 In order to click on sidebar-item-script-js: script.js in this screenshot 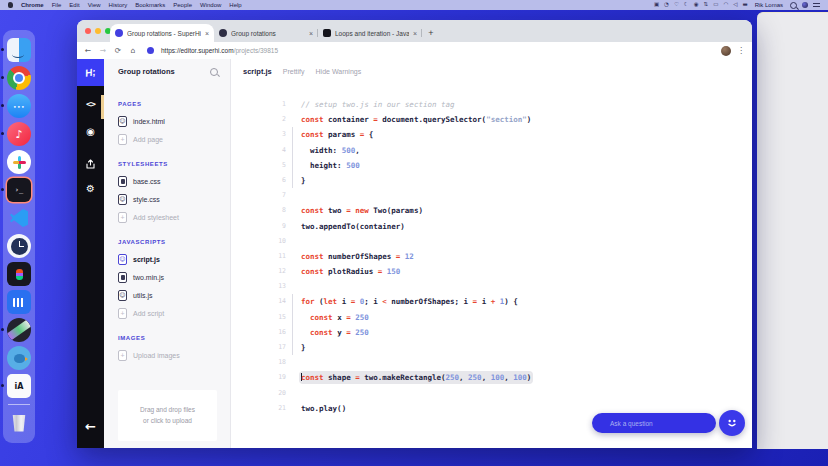, I will do `click(167, 259)`.